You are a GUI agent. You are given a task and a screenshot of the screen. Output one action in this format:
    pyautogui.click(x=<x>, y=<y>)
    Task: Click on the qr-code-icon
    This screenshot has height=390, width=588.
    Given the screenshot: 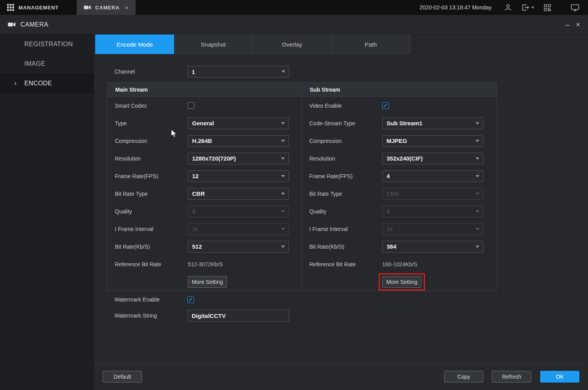 What is the action you would take?
    pyautogui.click(x=547, y=8)
    